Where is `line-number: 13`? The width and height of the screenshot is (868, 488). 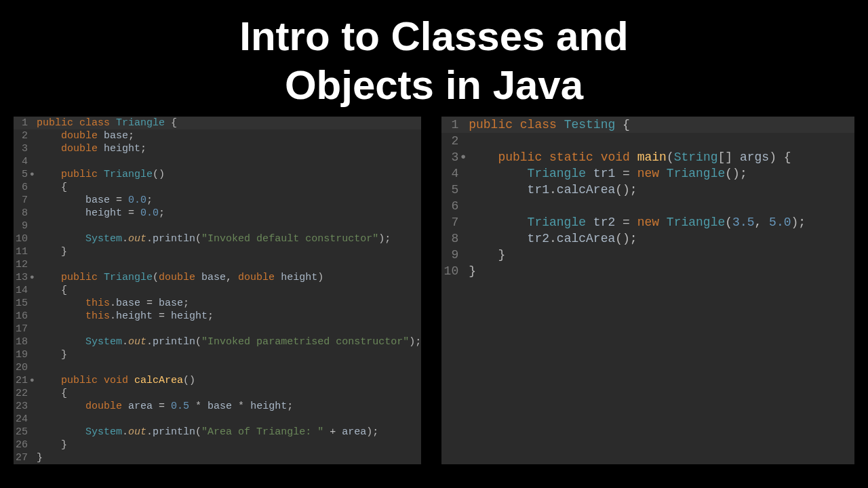 line-number: 13 is located at coordinates (22, 278).